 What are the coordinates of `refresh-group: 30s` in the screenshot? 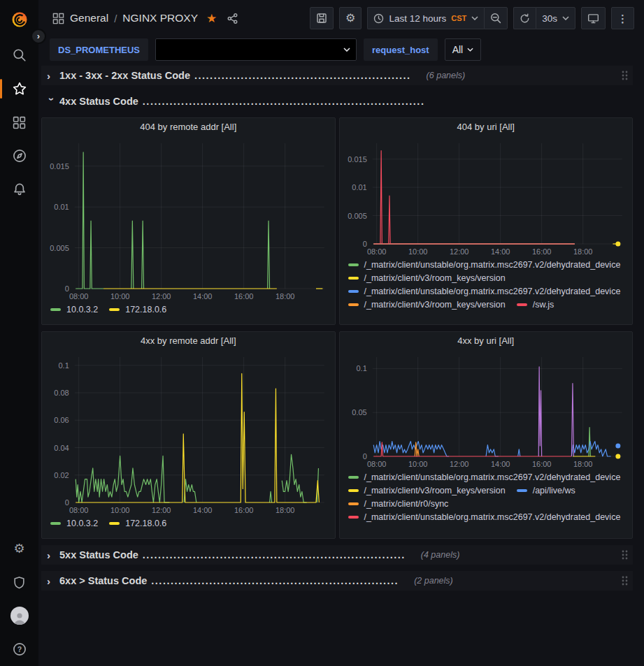 It's located at (544, 18).